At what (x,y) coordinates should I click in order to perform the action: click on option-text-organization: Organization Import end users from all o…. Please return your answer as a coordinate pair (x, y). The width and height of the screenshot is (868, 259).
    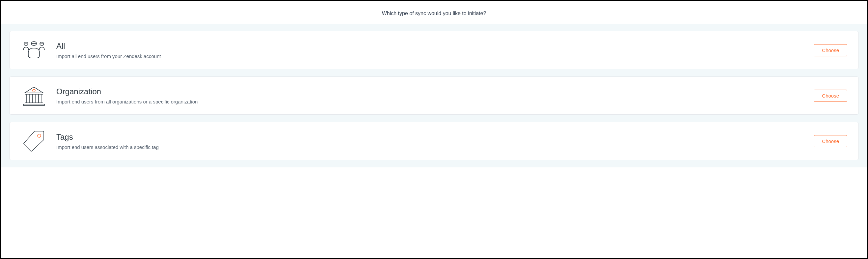
    Looking at the image, I should click on (435, 96).